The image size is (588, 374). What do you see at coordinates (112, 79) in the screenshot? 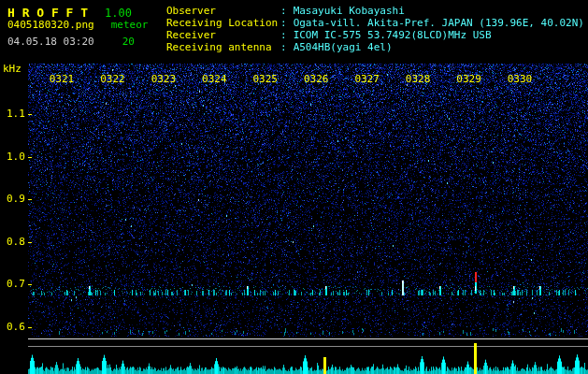
I see `time-label: 0322` at bounding box center [112, 79].